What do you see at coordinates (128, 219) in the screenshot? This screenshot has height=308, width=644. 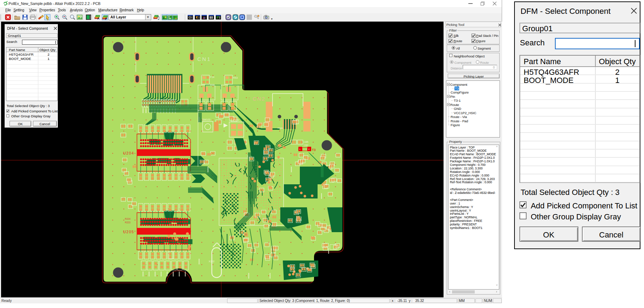 I see `svg-text: R224` at bounding box center [128, 219].